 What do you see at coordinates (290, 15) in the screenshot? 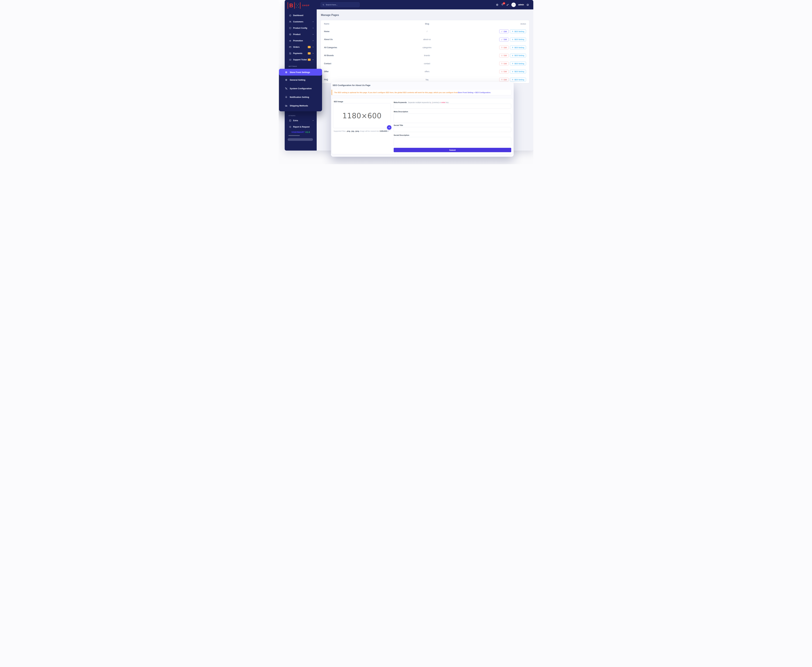
I see `home-icon` at bounding box center [290, 15].